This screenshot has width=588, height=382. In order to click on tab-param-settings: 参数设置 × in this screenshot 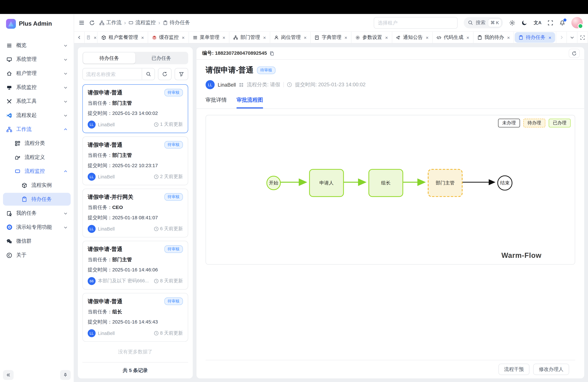, I will do `click(372, 37)`.